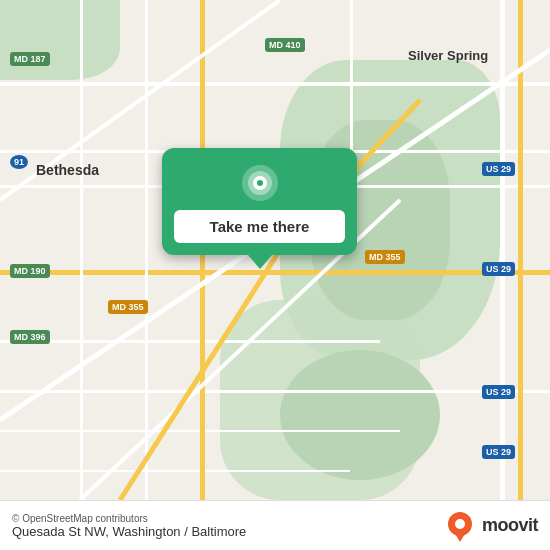 This screenshot has width=550, height=550. I want to click on road-h7, so click(175, 471).